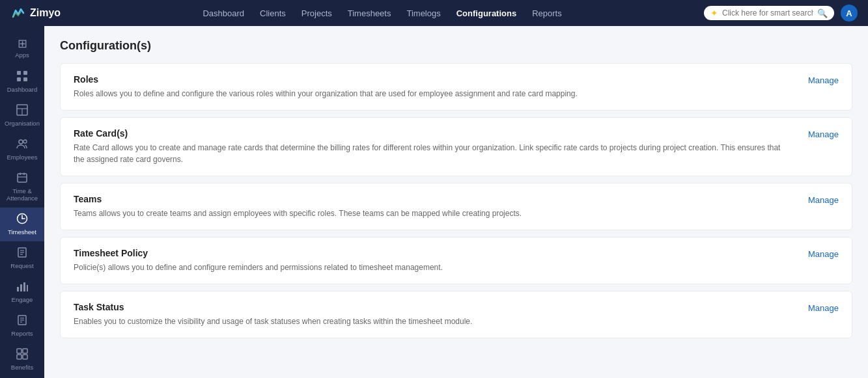 This screenshot has width=868, height=378. I want to click on sidebar-item-timesheet: Timesheet, so click(22, 224).